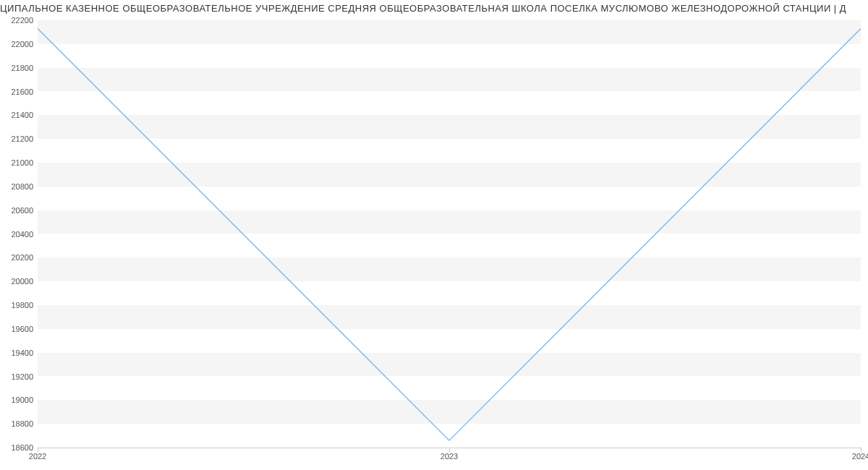  What do you see at coordinates (22, 187) in the screenshot?
I see `y-tick-label: 20800` at bounding box center [22, 187].